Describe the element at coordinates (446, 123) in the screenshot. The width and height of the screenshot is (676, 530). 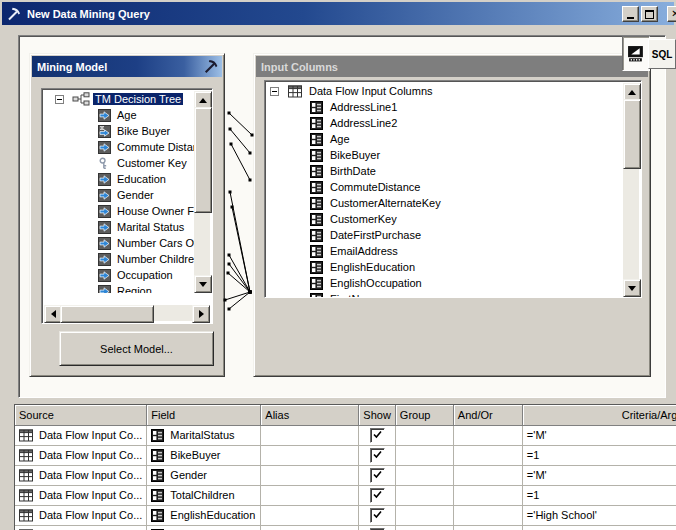
I see `input-column-item: AddressLine2` at that location.